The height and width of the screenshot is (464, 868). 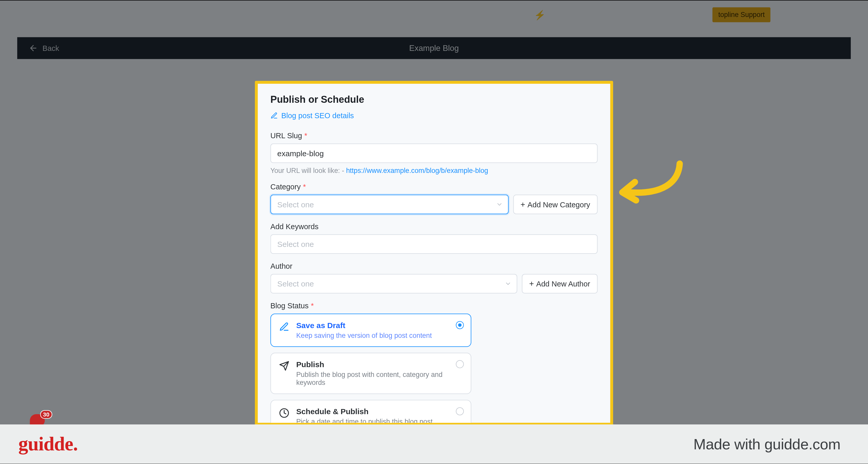 I want to click on top-toolbar: ⚡ topline Support, so click(x=434, y=15).